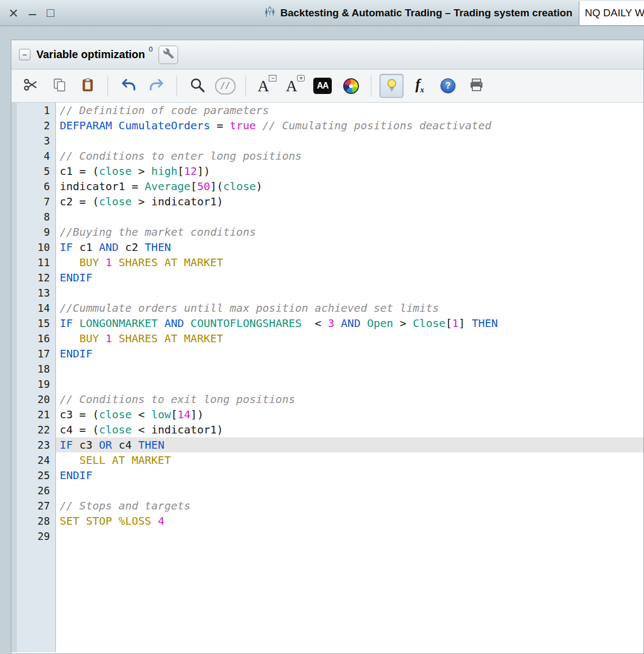  What do you see at coordinates (31, 86) in the screenshot?
I see `scissors-icon` at bounding box center [31, 86].